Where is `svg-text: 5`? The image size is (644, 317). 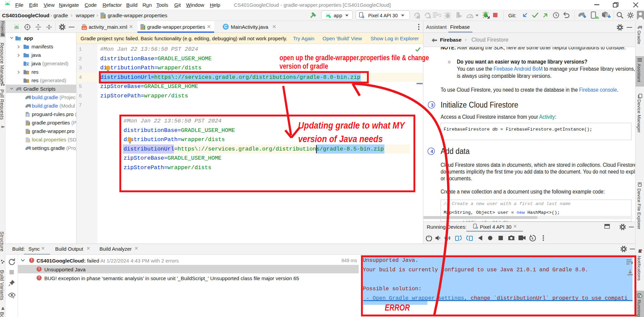 svg-text: 5 is located at coordinates (533, 239).